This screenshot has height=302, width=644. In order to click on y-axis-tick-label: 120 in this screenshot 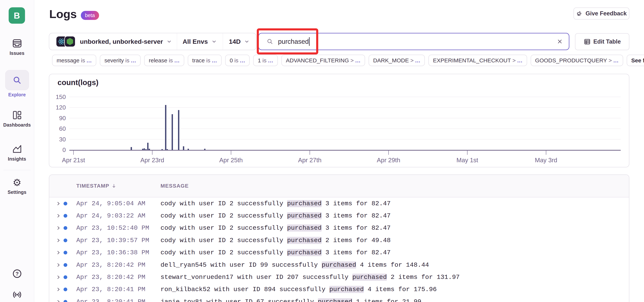, I will do `click(58, 107)`.